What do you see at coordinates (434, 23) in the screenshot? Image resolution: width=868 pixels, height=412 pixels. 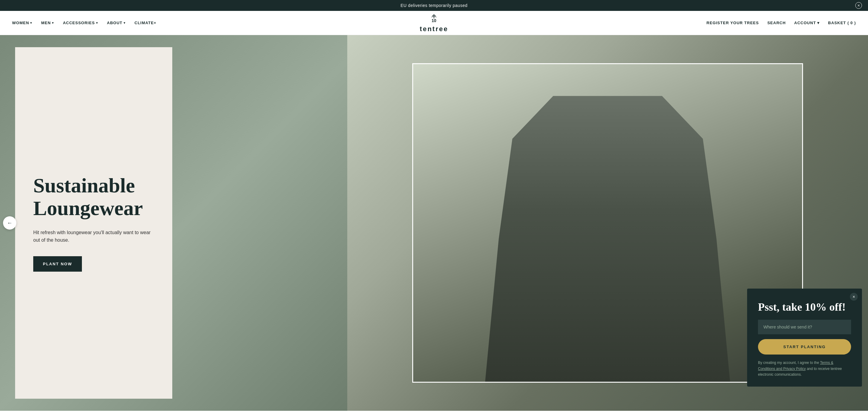 I see `logo: 10 tentree` at bounding box center [434, 23].